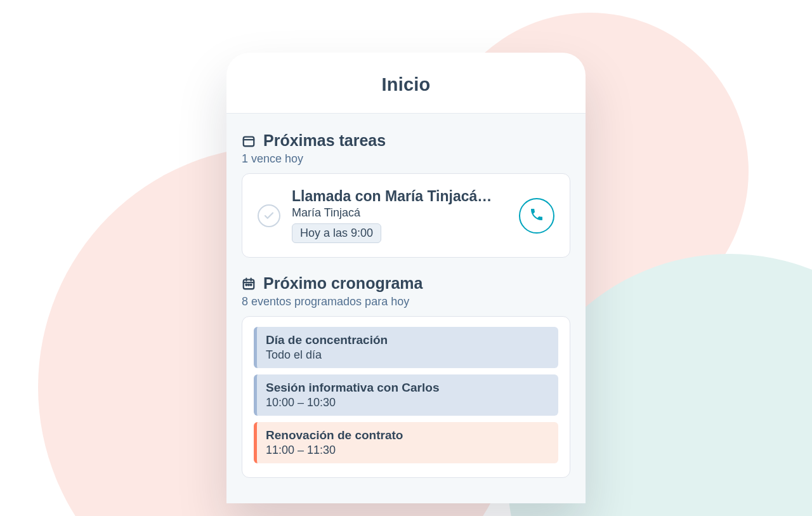  What do you see at coordinates (407, 388) in the screenshot?
I see `event-title: Sesión informativa con Carlos` at bounding box center [407, 388].